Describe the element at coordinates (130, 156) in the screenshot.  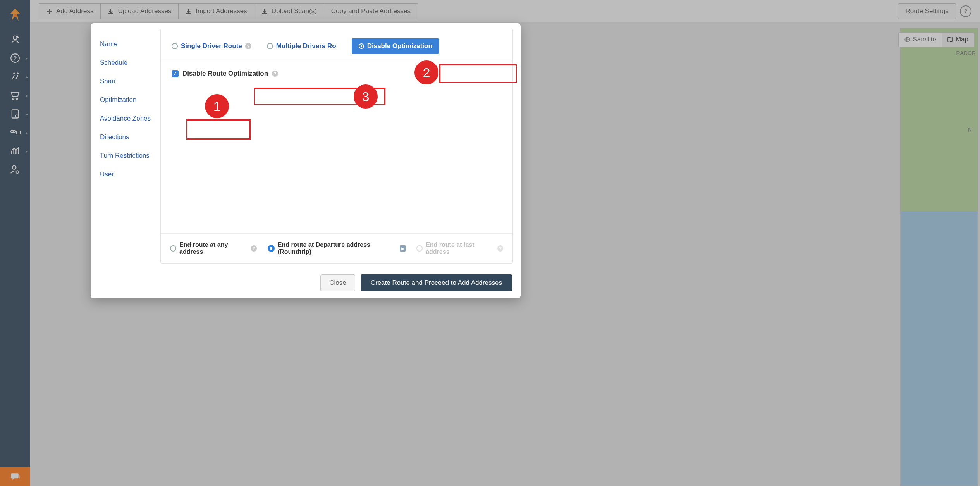
I see `nav-turn-restrictions: Turn Restrictions` at that location.